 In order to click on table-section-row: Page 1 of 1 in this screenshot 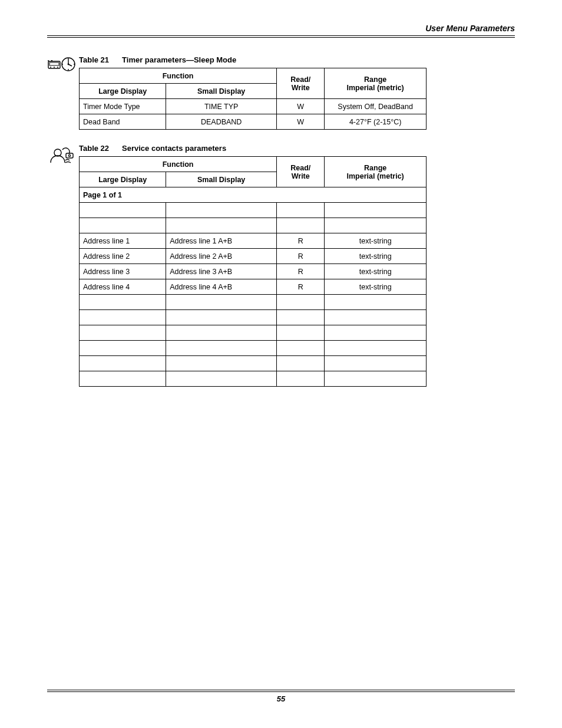, I will do `click(253, 195)`.